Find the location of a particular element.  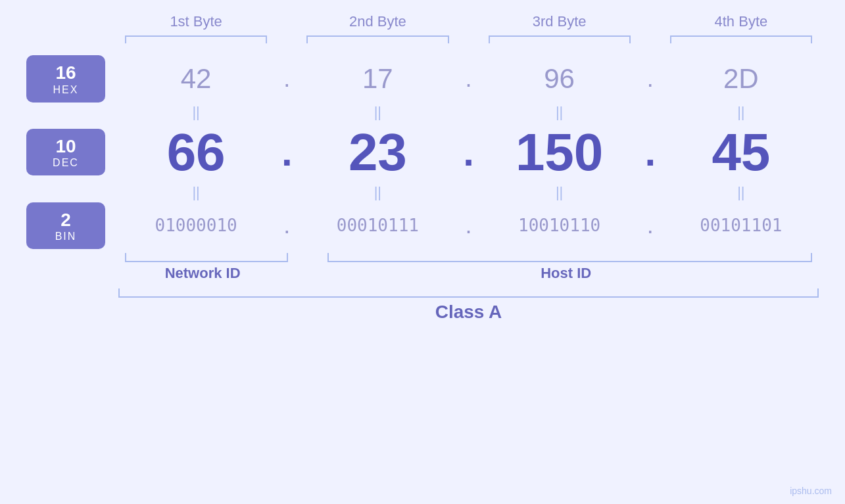

equals-hex-dec-4: || is located at coordinates (741, 112).